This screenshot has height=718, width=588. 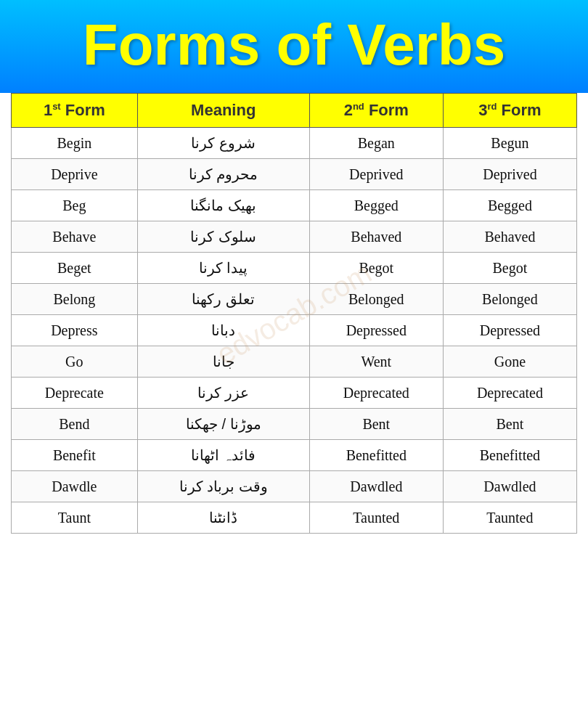 What do you see at coordinates (510, 206) in the screenshot?
I see `cell-form3: Begged` at bounding box center [510, 206].